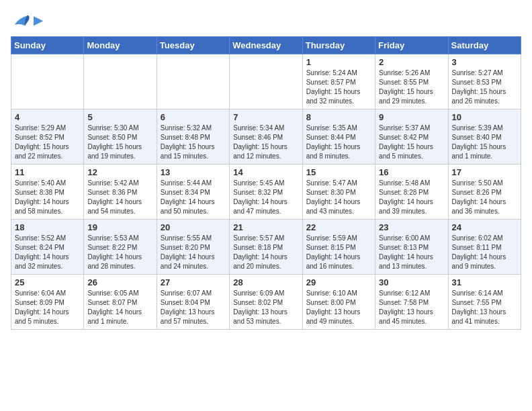 This screenshot has width=532, height=411. I want to click on day-info: Sunrise: 6:04 AM Sunset: 8:09 PM Dayligh…, so click(47, 308).